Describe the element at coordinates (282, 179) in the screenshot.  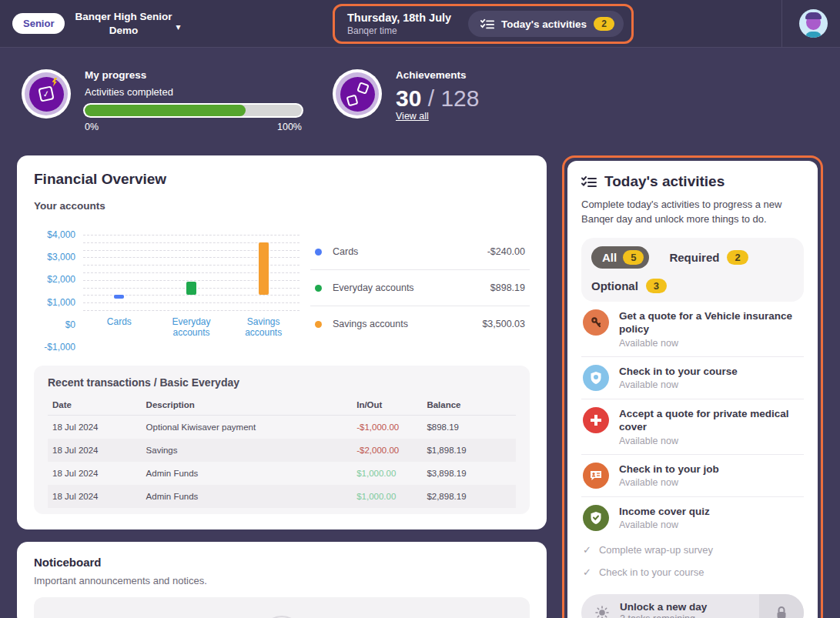
I see `financial-overview-title: Financial Overview` at that location.